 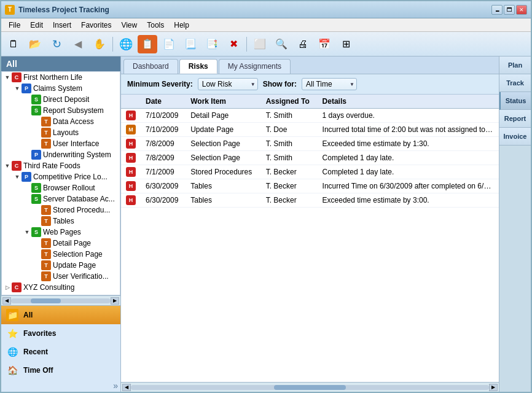 I want to click on expand-icon-xyz: ▷, so click(x=7, y=287).